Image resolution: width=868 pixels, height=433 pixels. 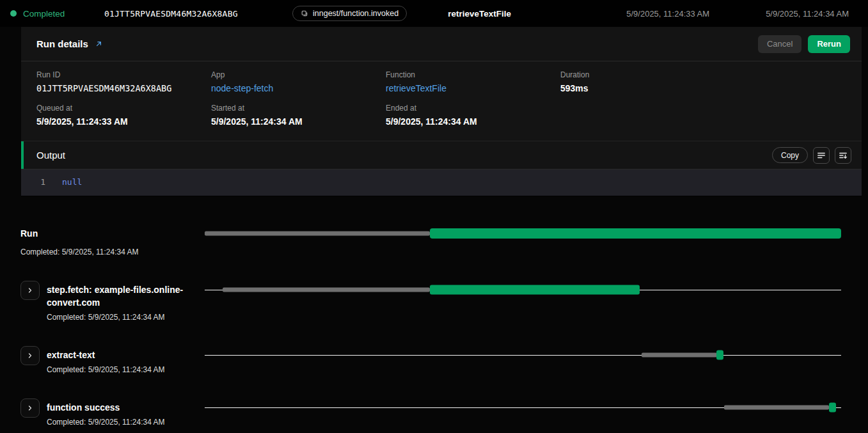 What do you see at coordinates (704, 75) in the screenshot?
I see `field-label: Duration` at bounding box center [704, 75].